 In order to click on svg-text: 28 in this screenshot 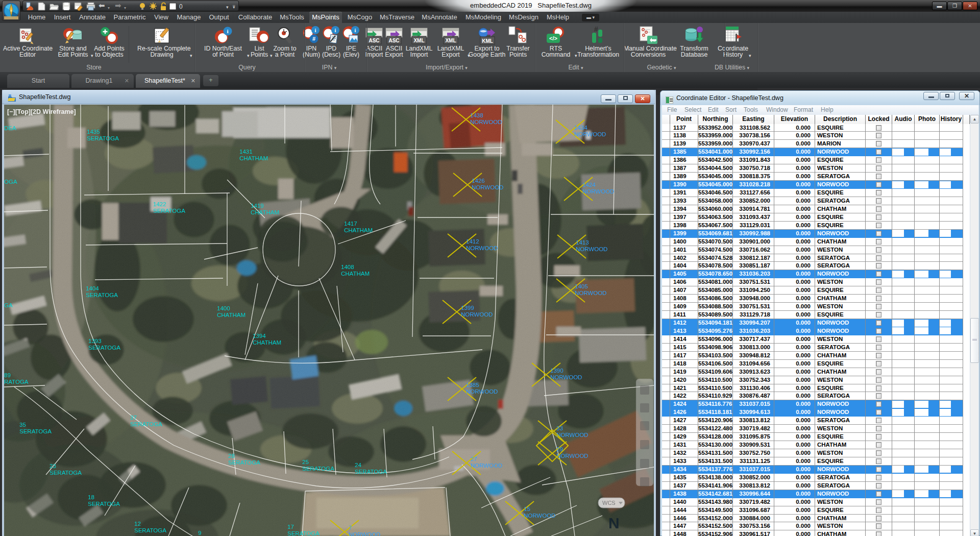, I will do `click(232, 456)`.